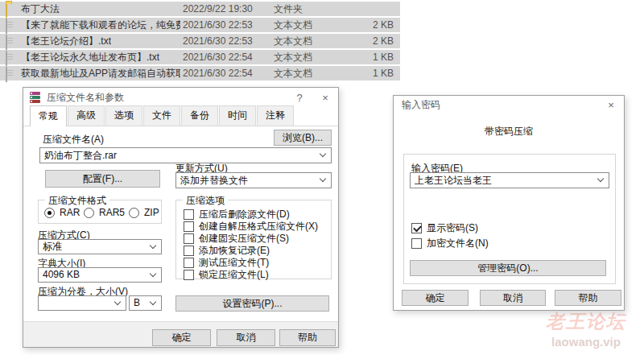  Describe the element at coordinates (61, 275) in the screenshot. I see `dictionary-size-value: 4096 KB` at that location.